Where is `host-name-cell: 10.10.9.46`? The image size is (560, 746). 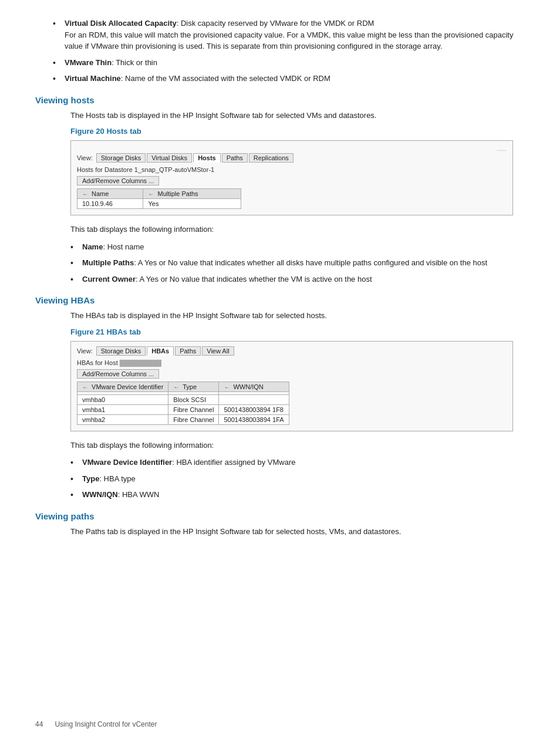 host-name-cell: 10.10.9.46 is located at coordinates (110, 204).